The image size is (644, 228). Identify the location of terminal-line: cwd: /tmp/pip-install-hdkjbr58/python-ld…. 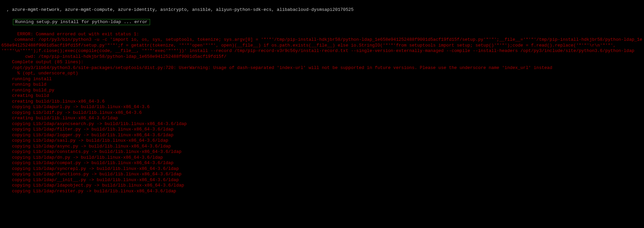
(114, 56).